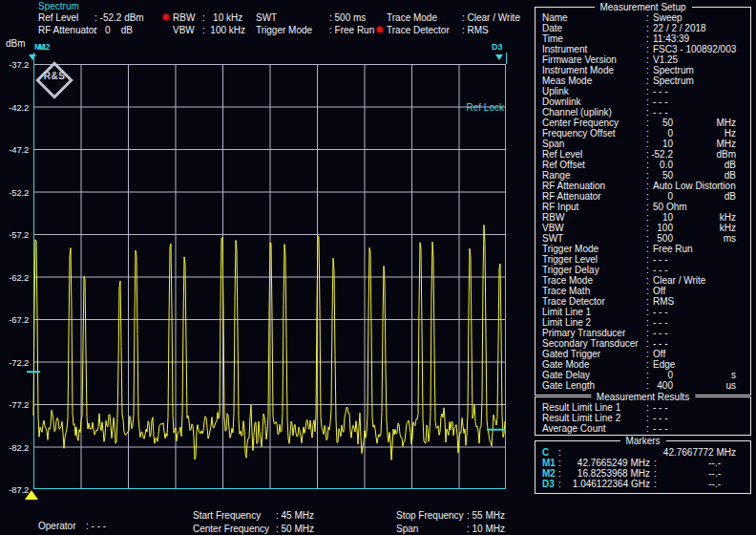 The height and width of the screenshot is (535, 756). I want to click on marker-name: M1, so click(549, 462).